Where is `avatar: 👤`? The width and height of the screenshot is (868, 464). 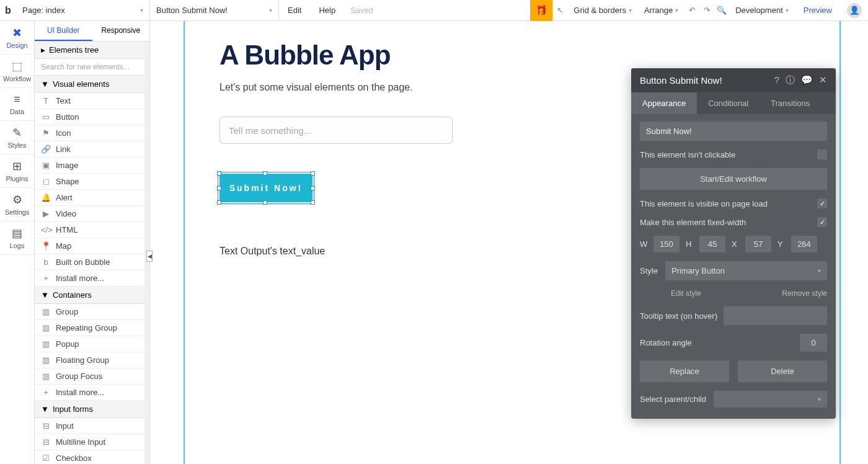 avatar: 👤 is located at coordinates (854, 11).